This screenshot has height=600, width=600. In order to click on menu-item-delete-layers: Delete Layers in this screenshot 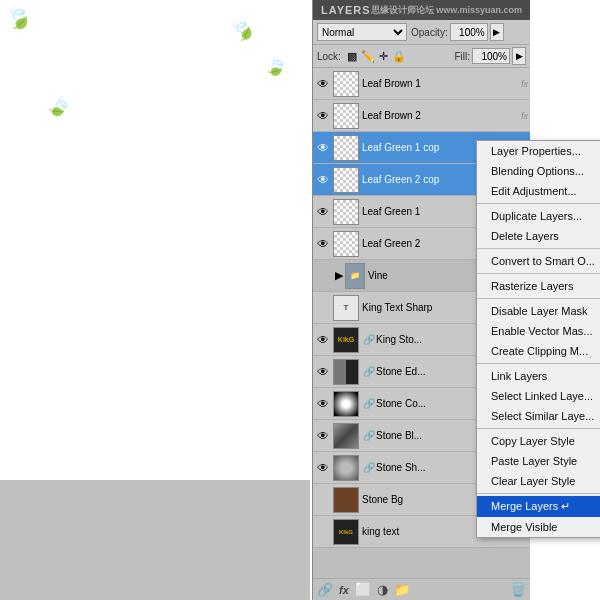, I will do `click(538, 236)`.